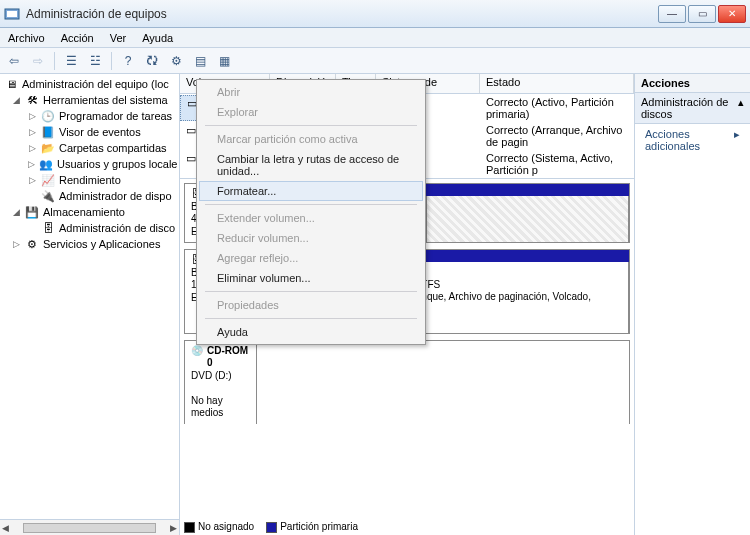 The image size is (750, 535). Describe the element at coordinates (375, 61) in the screenshot. I see `toolbar: ⇦ ⇨ ☰ ☳ ? 🗘 ⚙ ▤ ▦` at that location.